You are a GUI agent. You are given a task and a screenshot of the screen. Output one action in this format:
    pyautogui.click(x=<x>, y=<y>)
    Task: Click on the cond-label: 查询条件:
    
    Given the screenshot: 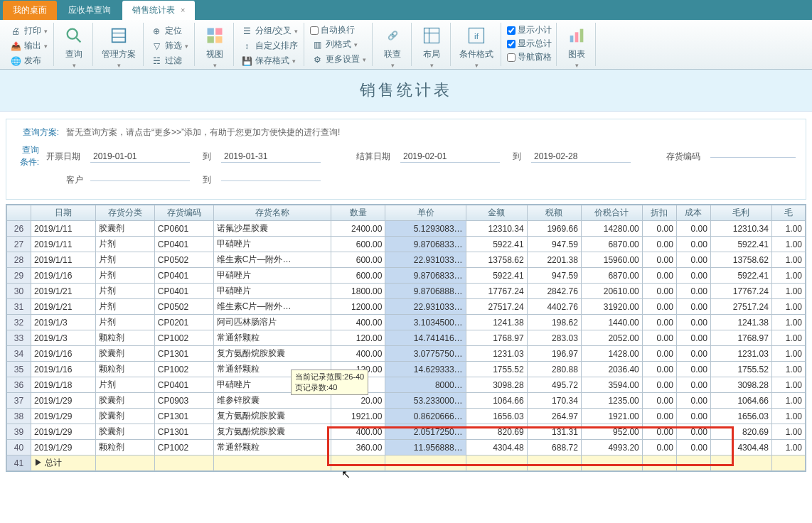 What is the action you would take?
    pyautogui.click(x=28, y=156)
    